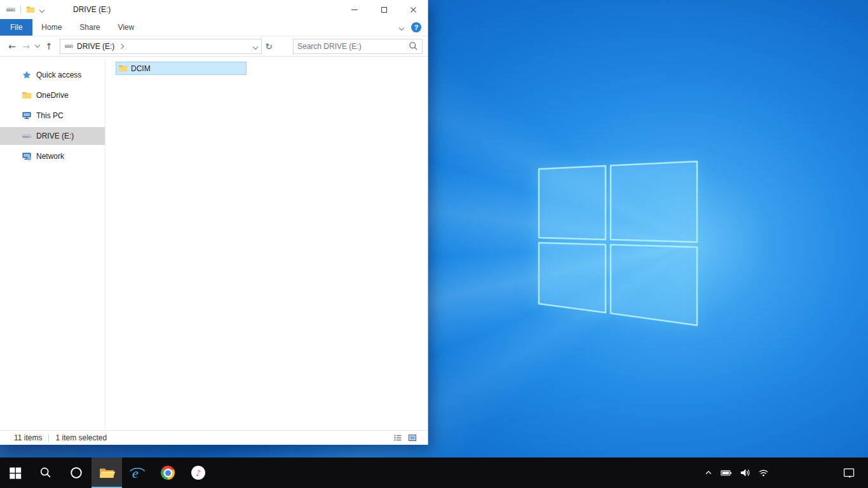  I want to click on sidebar-item-this-pc: This PC, so click(52, 116).